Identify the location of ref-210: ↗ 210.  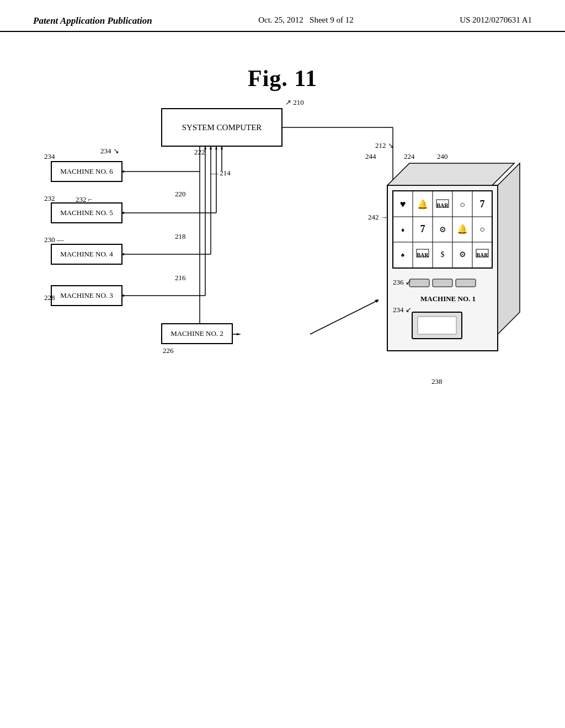
(295, 103).